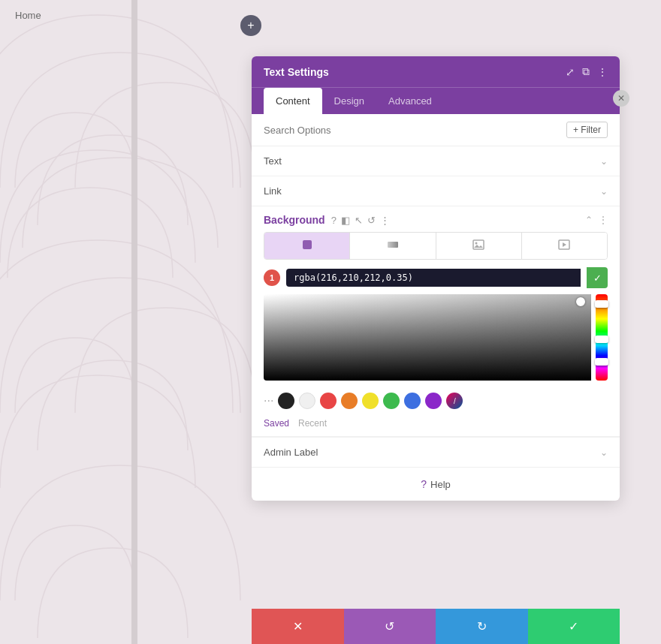 This screenshot has height=644, width=661. Describe the element at coordinates (436, 72) in the screenshot. I see `panel-header: Text Settings ⤢ ⧉ ⋮` at that location.